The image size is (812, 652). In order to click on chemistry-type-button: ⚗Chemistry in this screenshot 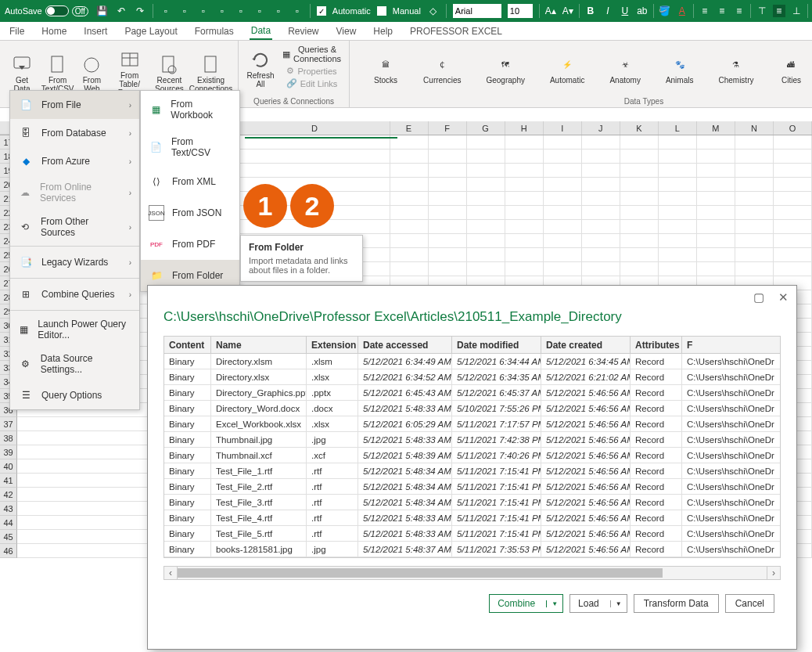, I will do `click(735, 70)`.